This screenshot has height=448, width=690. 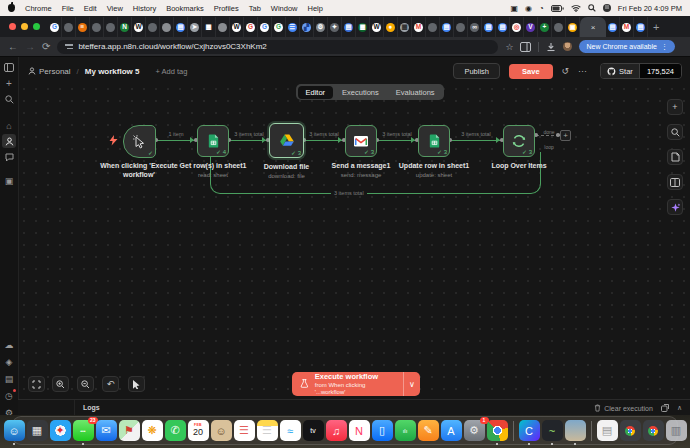 I want to click on dock-canva: C, so click(x=530, y=430).